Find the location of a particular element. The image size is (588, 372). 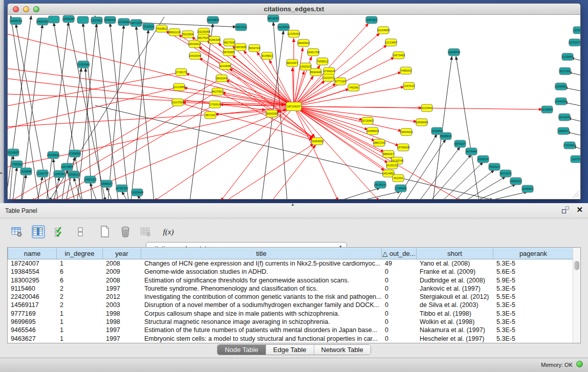

graph-node: 5912954 is located at coordinates (188, 34).